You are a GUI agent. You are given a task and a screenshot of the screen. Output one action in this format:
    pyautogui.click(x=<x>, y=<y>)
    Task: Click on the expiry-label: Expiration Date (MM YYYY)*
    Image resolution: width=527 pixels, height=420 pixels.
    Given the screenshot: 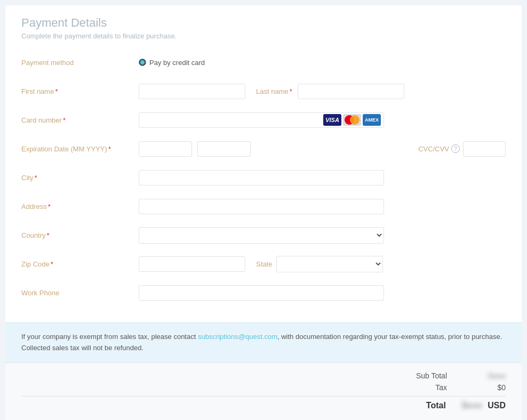 What is the action you would take?
    pyautogui.click(x=80, y=149)
    